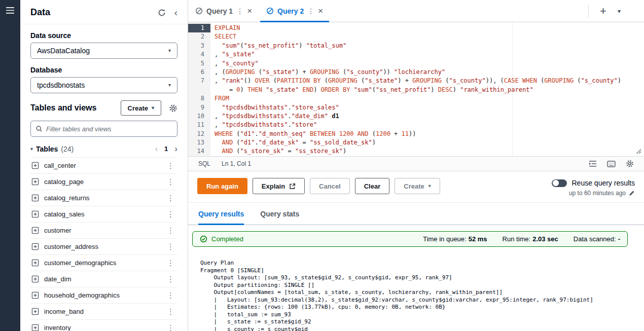 The height and width of the screenshot is (331, 644). What do you see at coordinates (169, 51) in the screenshot?
I see `caret-down-icon: ▾` at bounding box center [169, 51].